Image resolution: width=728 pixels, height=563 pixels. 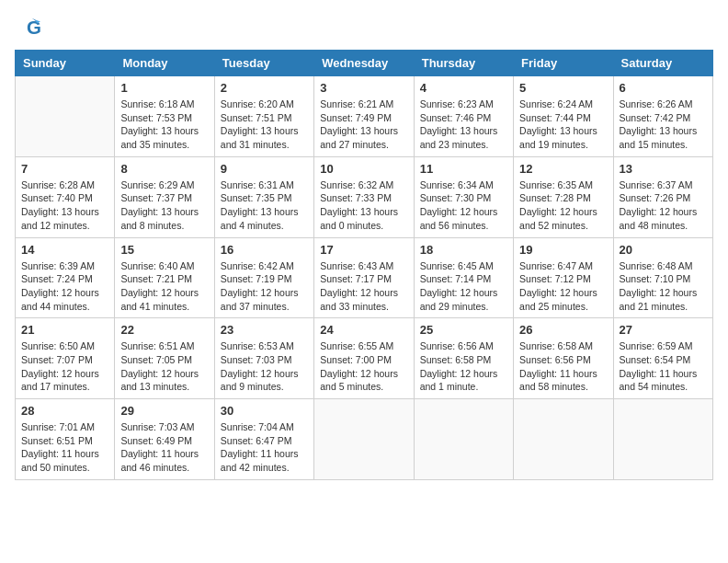 I want to click on calendar-cell: 16Sunrise: 6:42 AMSunset: 7:19 PMDayligh…, so click(x=264, y=278).